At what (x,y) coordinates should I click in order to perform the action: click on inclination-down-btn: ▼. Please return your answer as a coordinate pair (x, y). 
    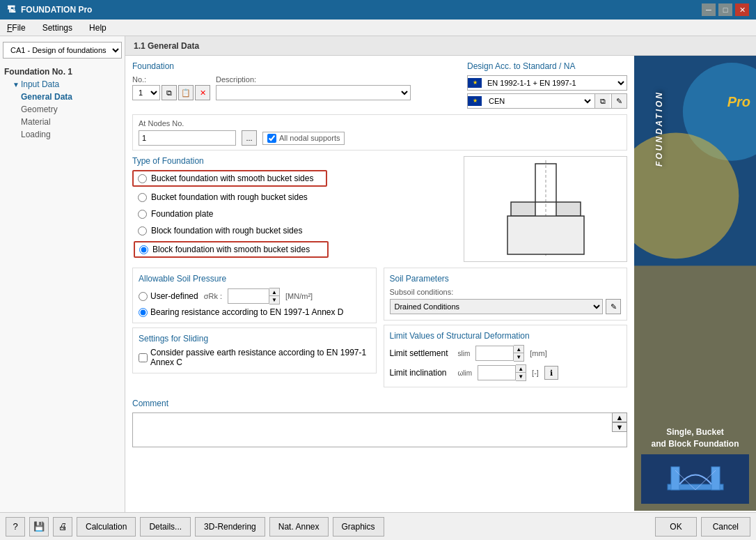
    Looking at the image, I should click on (521, 376).